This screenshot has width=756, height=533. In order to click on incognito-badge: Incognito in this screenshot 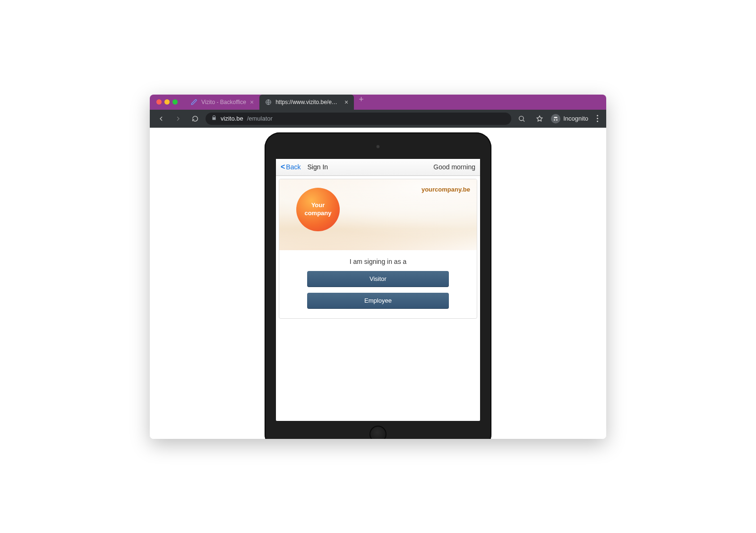, I will do `click(570, 119)`.